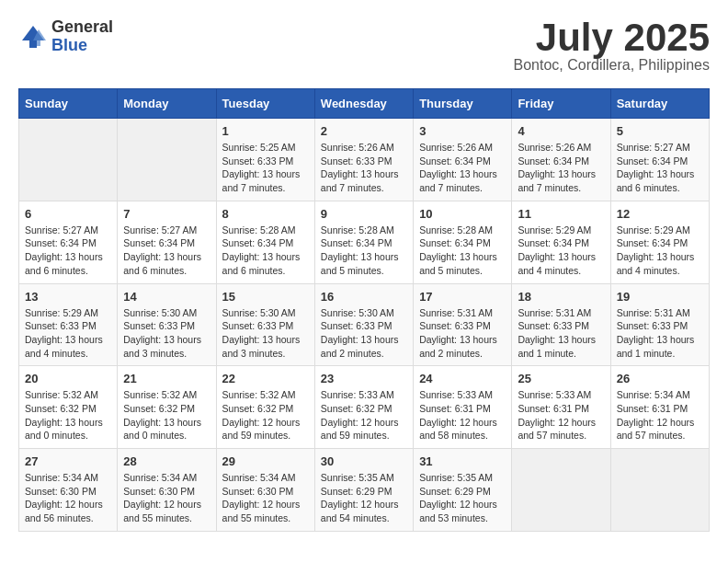 The height and width of the screenshot is (563, 728). Describe the element at coordinates (462, 167) in the screenshot. I see `day-info: Sunrise: 5:26 AM Sunset: 6:34 PM Dayligh…` at that location.